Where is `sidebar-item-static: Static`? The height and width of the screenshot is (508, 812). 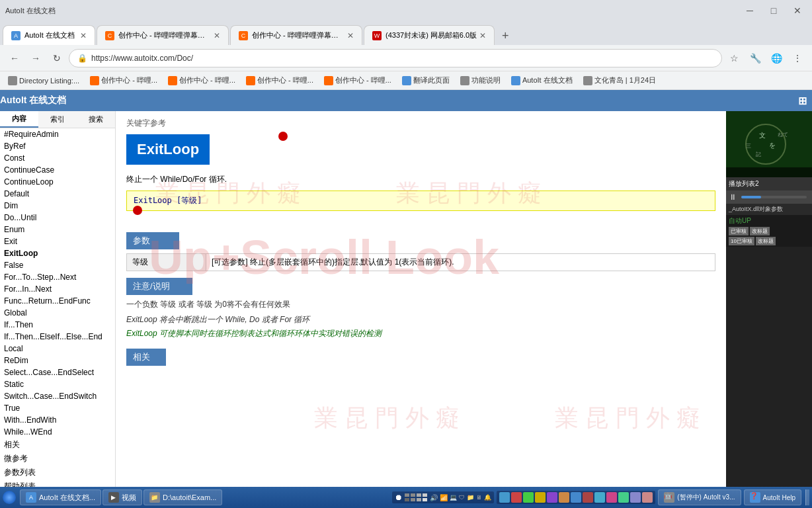
sidebar-item-static: Static is located at coordinates (58, 384).